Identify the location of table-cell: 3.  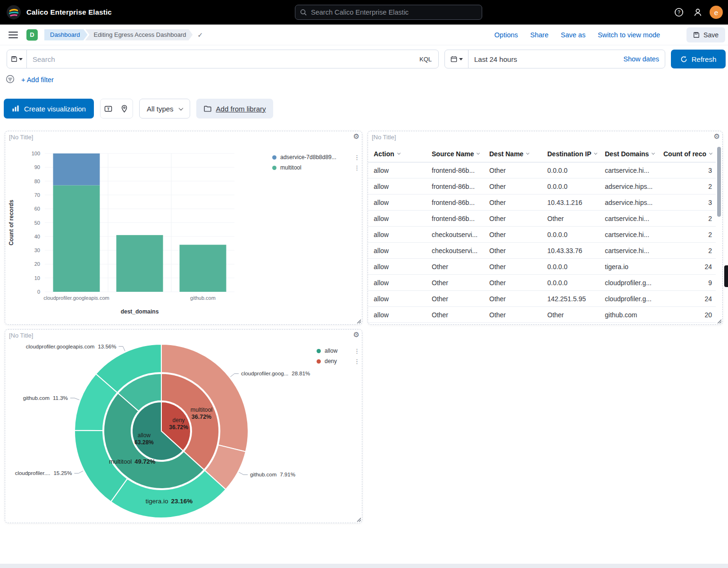
(689, 170).